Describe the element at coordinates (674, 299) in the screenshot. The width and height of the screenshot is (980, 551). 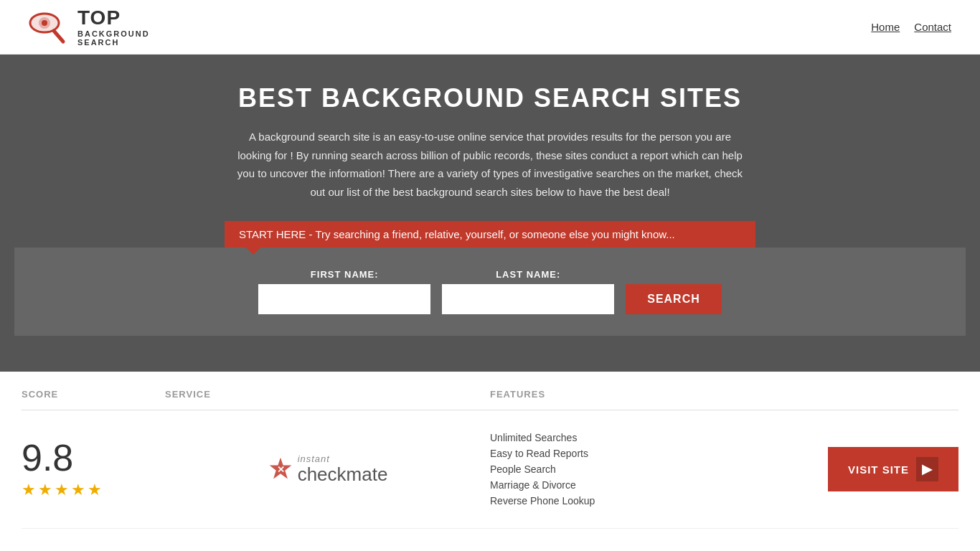
I see `search-button: SEARCH` at that location.